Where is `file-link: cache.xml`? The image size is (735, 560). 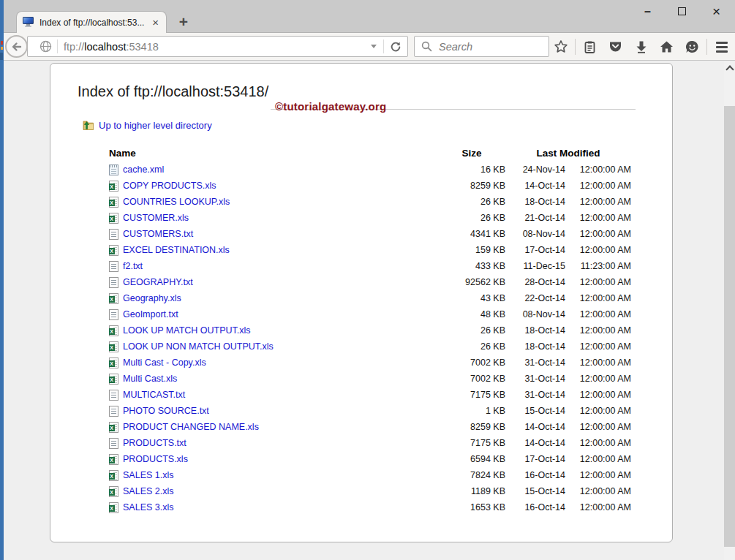
file-link: cache.xml is located at coordinates (143, 170).